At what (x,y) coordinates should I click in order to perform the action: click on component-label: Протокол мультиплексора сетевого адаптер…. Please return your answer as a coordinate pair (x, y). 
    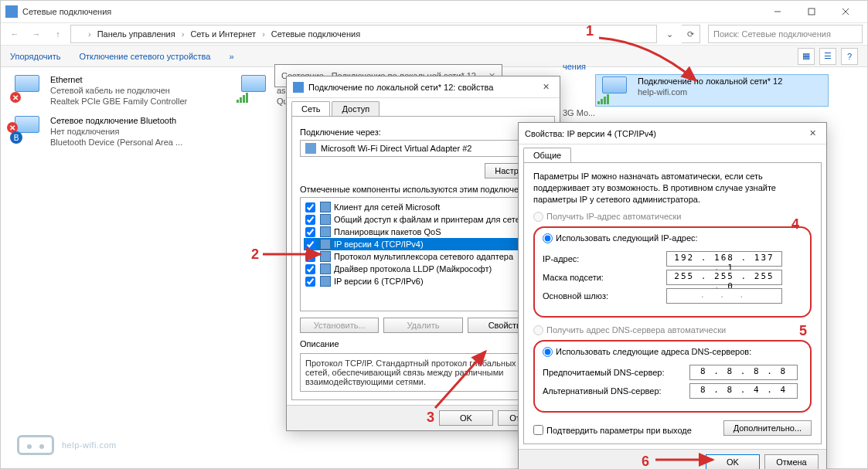
    Looking at the image, I should click on (424, 257).